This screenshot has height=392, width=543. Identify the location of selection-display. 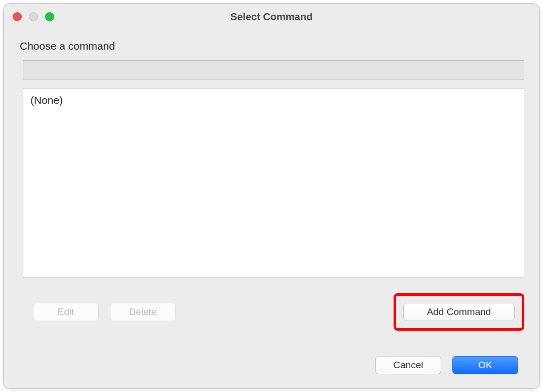
(274, 70).